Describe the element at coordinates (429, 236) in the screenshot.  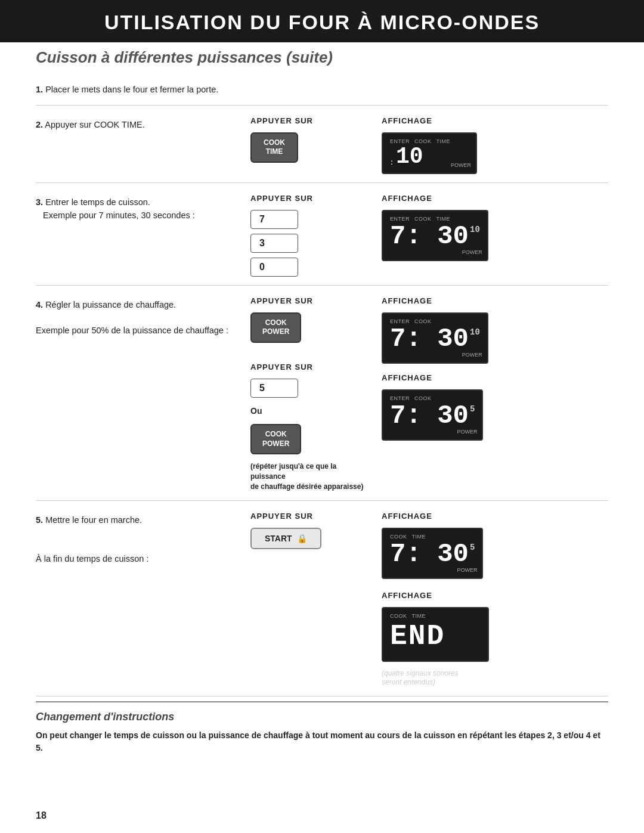
I see `step-3-time-value: 7: 30` at that location.